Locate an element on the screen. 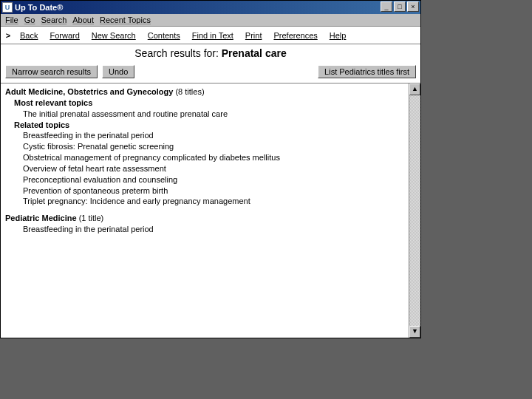 This screenshot has width=532, height=399. close-button: × is located at coordinates (413, 7).